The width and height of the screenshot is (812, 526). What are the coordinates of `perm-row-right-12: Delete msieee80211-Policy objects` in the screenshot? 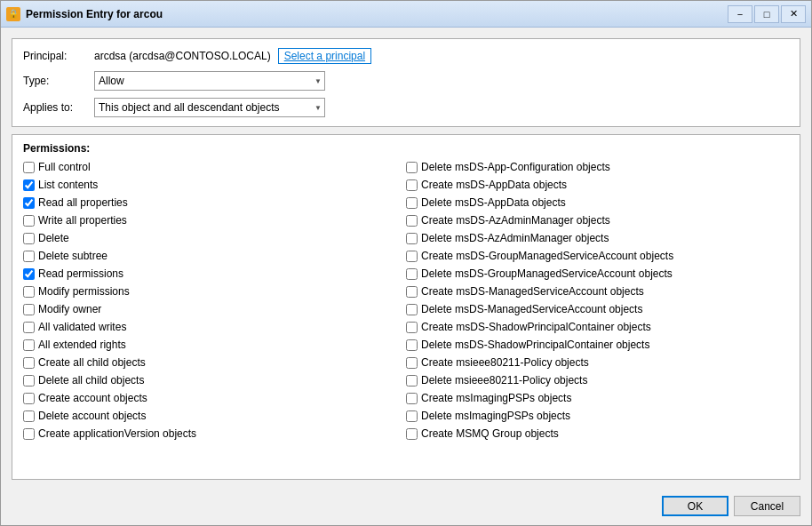 It's located at (597, 380).